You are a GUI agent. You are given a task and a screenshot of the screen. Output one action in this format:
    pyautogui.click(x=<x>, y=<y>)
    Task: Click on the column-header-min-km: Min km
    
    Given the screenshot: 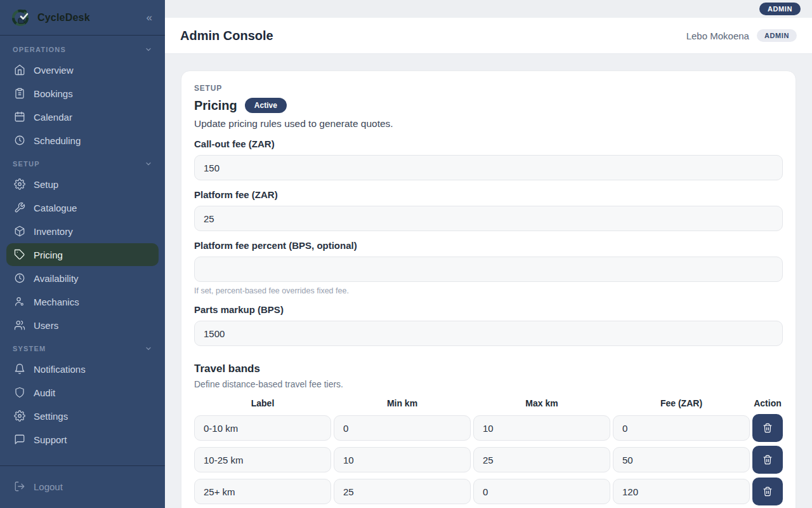 What is the action you would take?
    pyautogui.click(x=402, y=404)
    